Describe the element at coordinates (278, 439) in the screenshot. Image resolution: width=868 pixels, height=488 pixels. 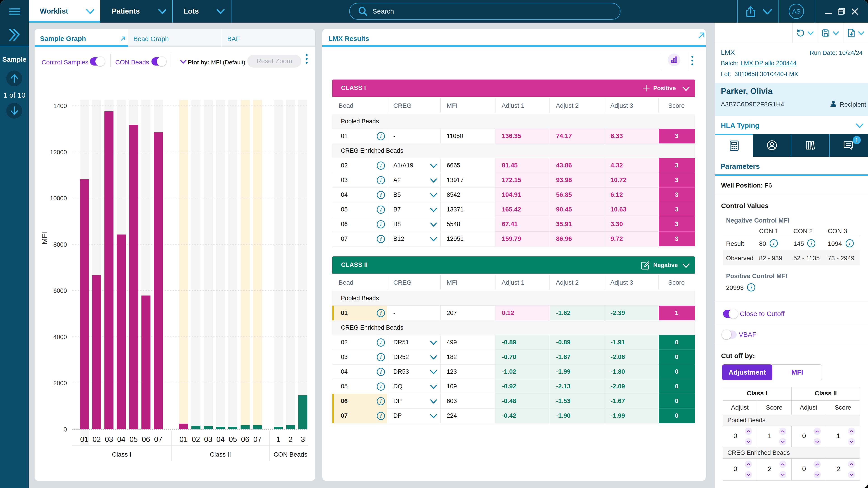
I see `svg-text: 1` at that location.